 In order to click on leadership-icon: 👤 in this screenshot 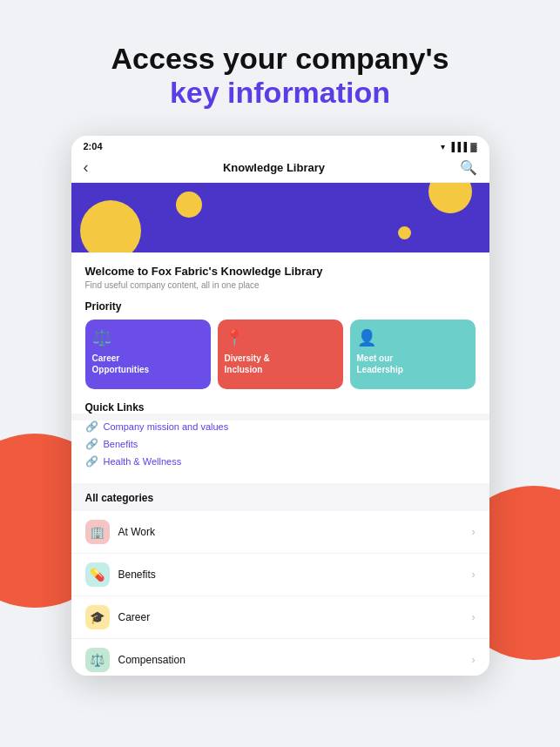, I will do `click(367, 338)`.